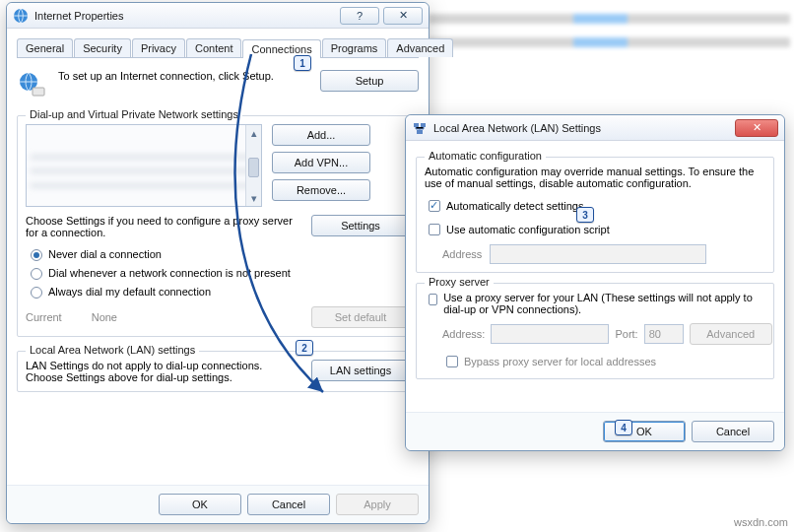 The width and height of the screenshot is (794, 532). I want to click on proxy-legend: Proxy server, so click(459, 282).